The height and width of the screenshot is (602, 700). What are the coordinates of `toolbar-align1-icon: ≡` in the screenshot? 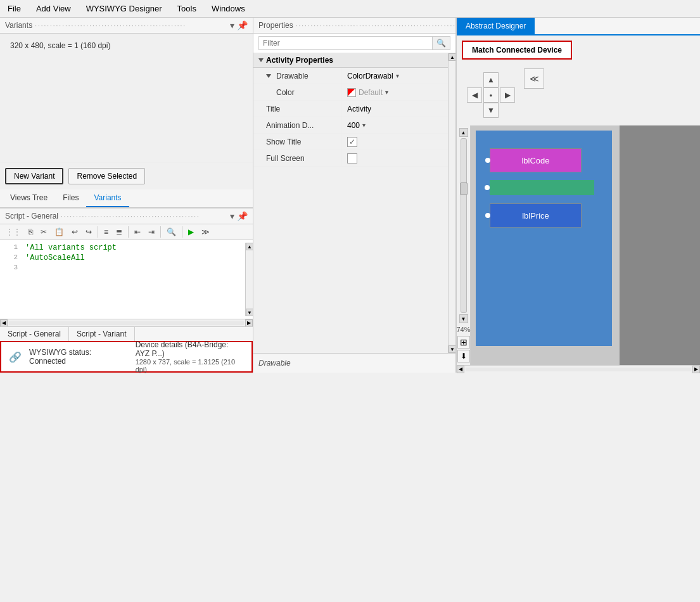 It's located at (106, 232).